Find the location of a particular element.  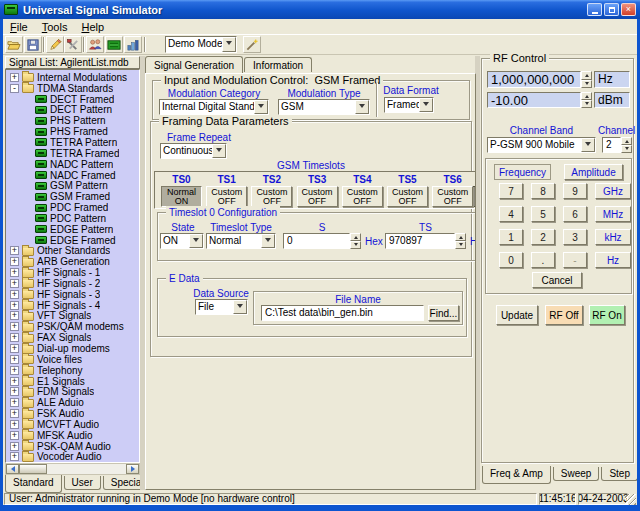

timeslot-button-ts1: CustomOFF is located at coordinates (226, 196).